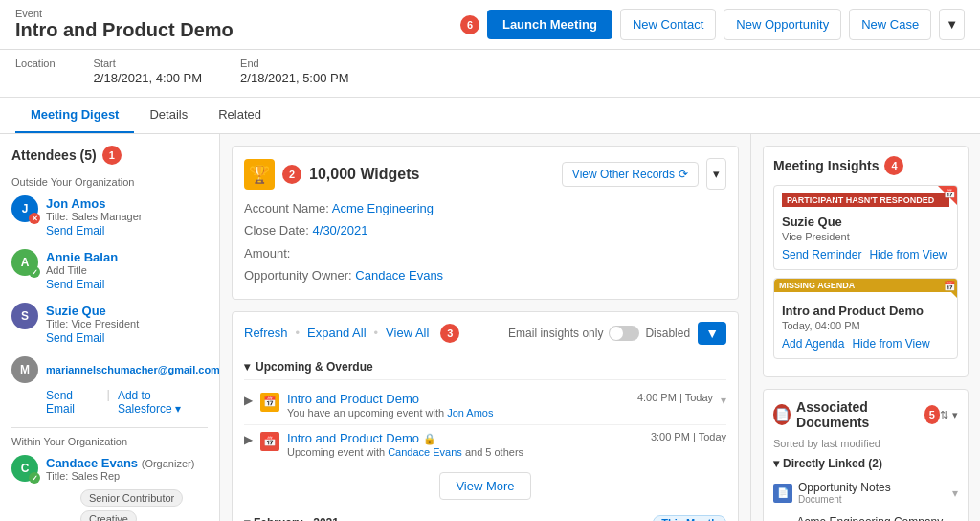 The image size is (980, 521). What do you see at coordinates (94, 203) in the screenshot?
I see `attendee-name: Jon Amos` at bounding box center [94, 203].